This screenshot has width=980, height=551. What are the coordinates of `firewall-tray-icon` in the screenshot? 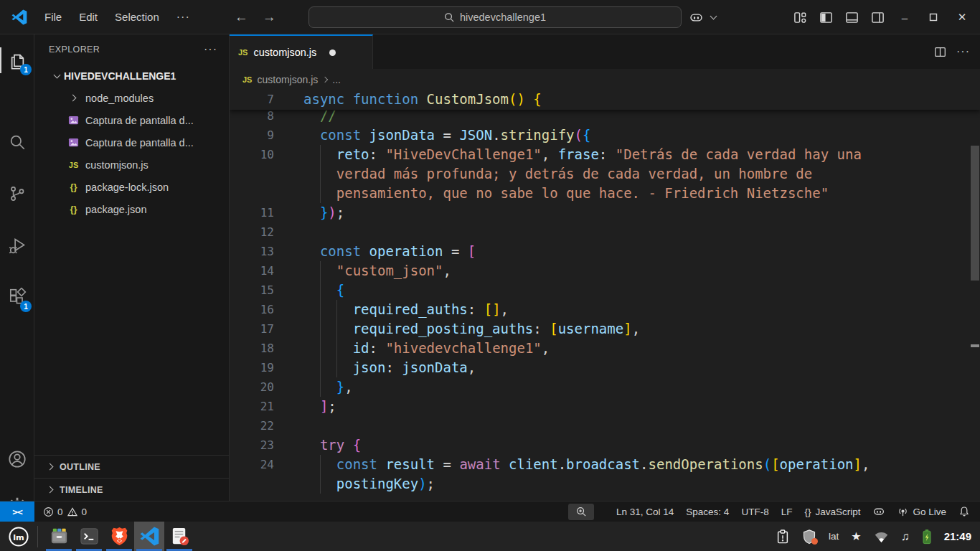 It's located at (809, 537).